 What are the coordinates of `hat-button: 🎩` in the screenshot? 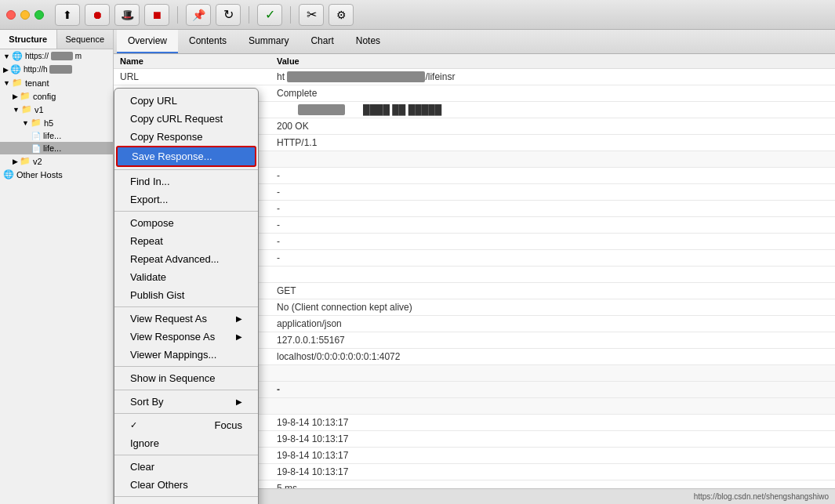 It's located at (127, 15).